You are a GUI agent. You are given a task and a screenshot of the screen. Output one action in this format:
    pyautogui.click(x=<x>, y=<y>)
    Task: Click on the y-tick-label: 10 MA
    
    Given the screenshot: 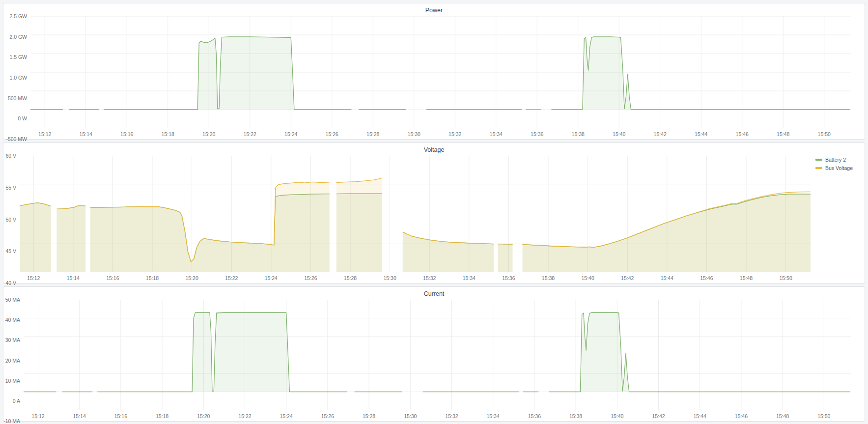 What is the action you would take?
    pyautogui.click(x=13, y=381)
    